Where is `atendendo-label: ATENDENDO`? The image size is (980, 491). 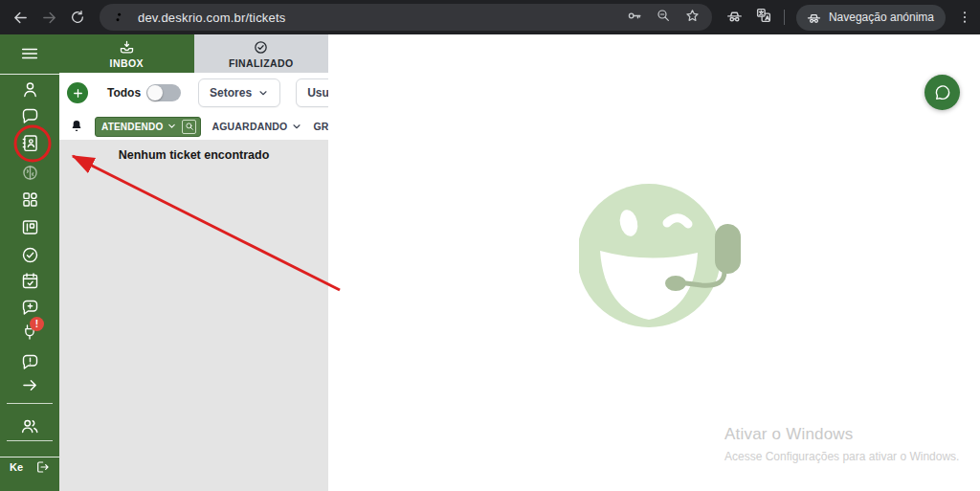
atendendo-label: ATENDENDO is located at coordinates (132, 126).